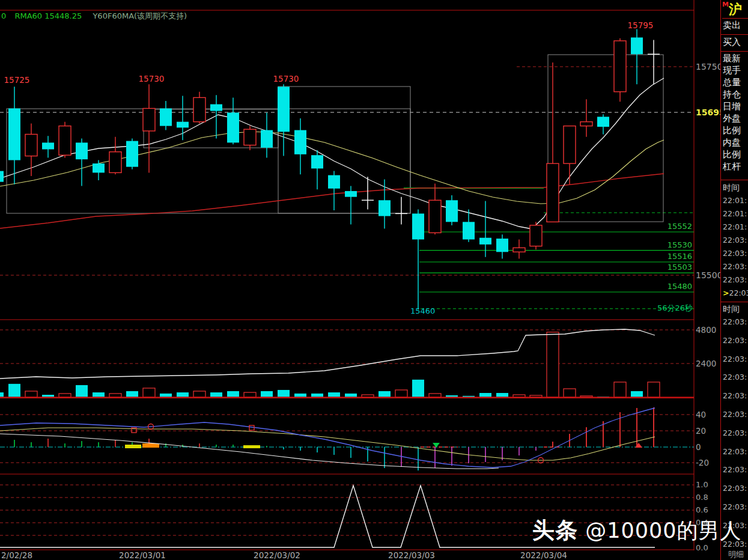 The height and width of the screenshot is (560, 748). I want to click on x-axis-date-label: 2022/03/02, so click(277, 555).